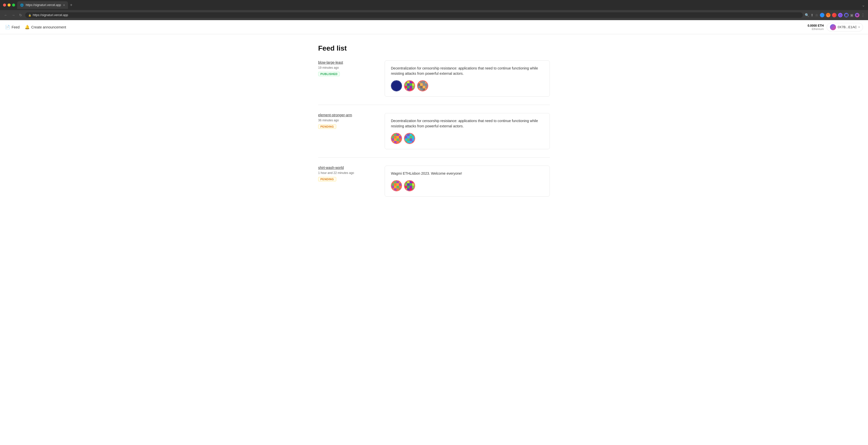 Image resolution: width=868 pixels, height=445 pixels. What do you see at coordinates (833, 27) in the screenshot?
I see `wallet-avatar` at bounding box center [833, 27].